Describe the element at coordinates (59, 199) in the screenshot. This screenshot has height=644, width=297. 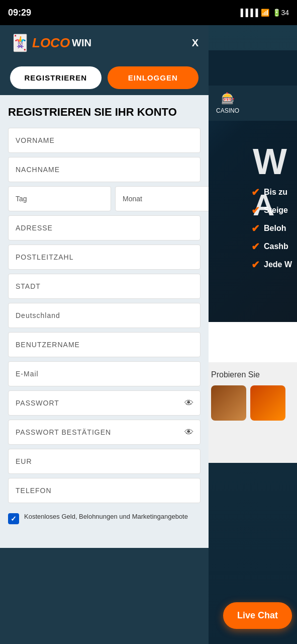
I see `tag-input` at that location.